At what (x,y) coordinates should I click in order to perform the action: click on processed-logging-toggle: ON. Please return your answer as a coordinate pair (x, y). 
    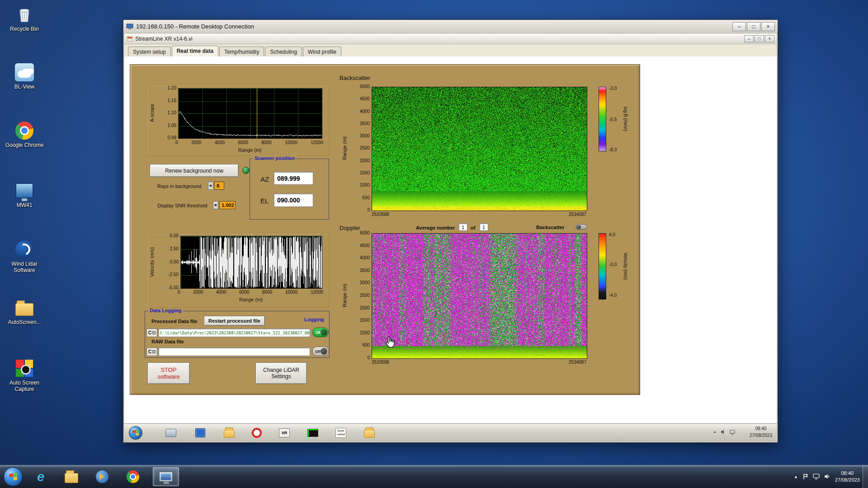
    Looking at the image, I should click on (321, 333).